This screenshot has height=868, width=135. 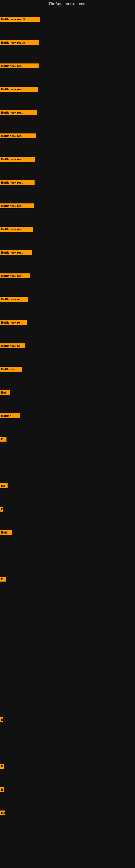 I want to click on bar-row-9: Bottleneck resu, so click(x=17, y=206).